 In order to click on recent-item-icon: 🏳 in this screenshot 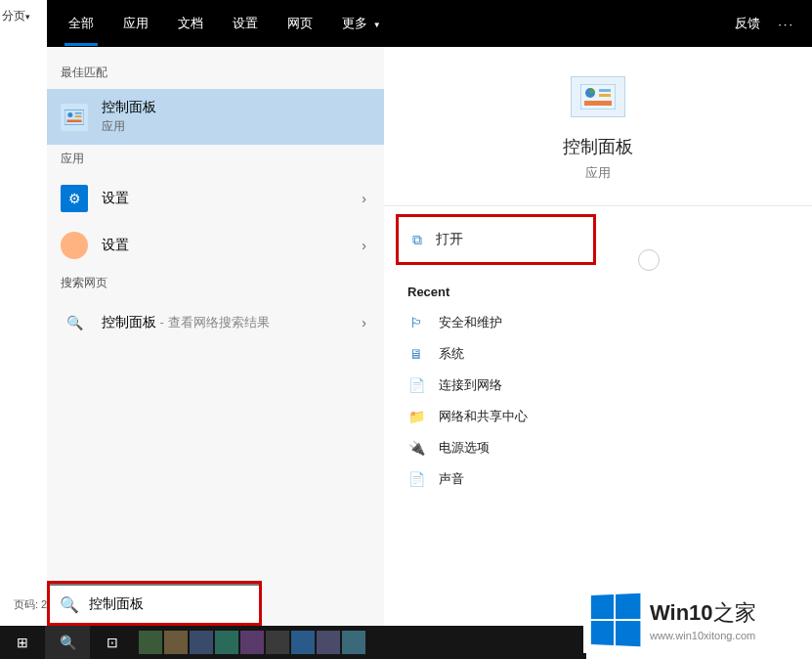, I will do `click(416, 323)`.